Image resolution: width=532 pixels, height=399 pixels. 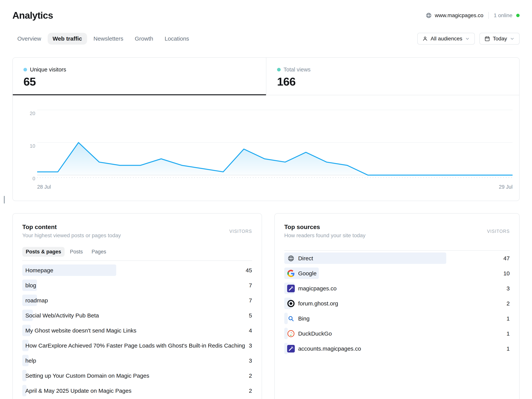 What do you see at coordinates (397, 236) in the screenshot?
I see `card-subtitle: How readers found your site today` at bounding box center [397, 236].